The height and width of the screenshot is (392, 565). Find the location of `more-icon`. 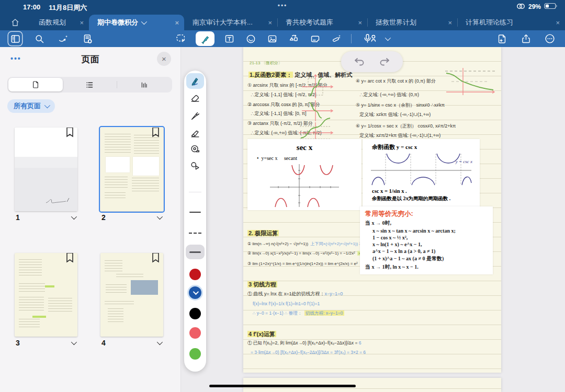

more-icon is located at coordinates (550, 39).